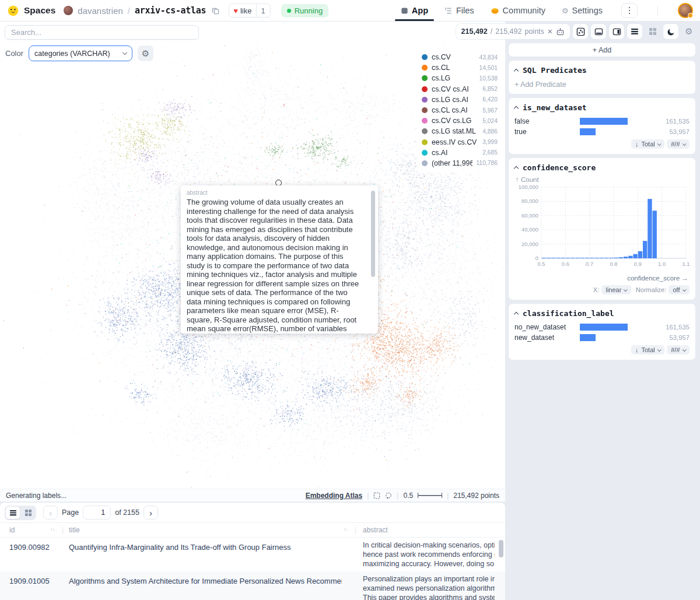 Image resolution: width=700 pixels, height=600 pixels. I want to click on clear-selection-icon: ×, so click(550, 31).